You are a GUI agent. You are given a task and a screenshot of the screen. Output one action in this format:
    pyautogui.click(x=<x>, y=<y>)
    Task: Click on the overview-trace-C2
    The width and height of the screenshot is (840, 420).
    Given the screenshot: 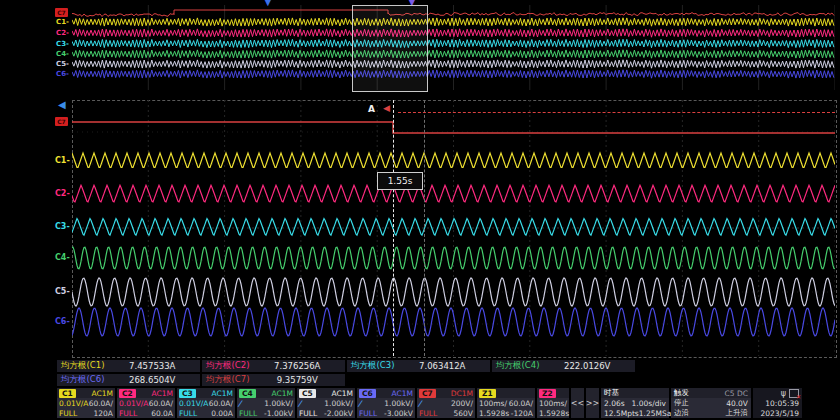 What is the action you would take?
    pyautogui.click(x=453, y=33)
    